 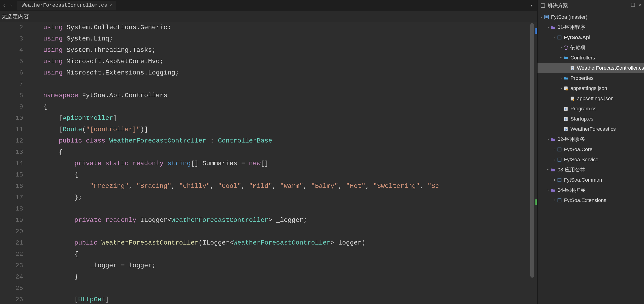 I want to click on code-line: private readonly ILogger<WeatherForecast…, so click(x=282, y=220).